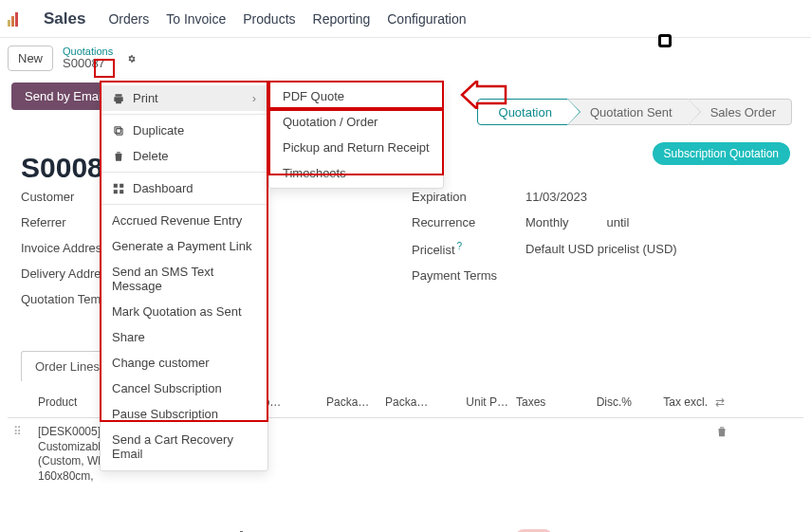  I want to click on print-submenu: PDF Quote Quotation / Order Pickup and R…, so click(357, 135).